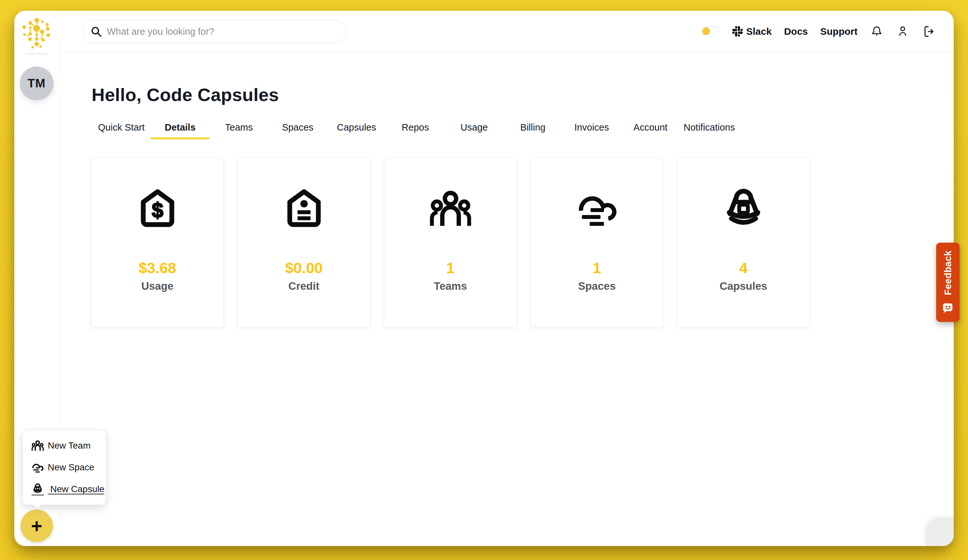 The width and height of the screenshot is (968, 560). I want to click on nav-slack: Slack, so click(752, 31).